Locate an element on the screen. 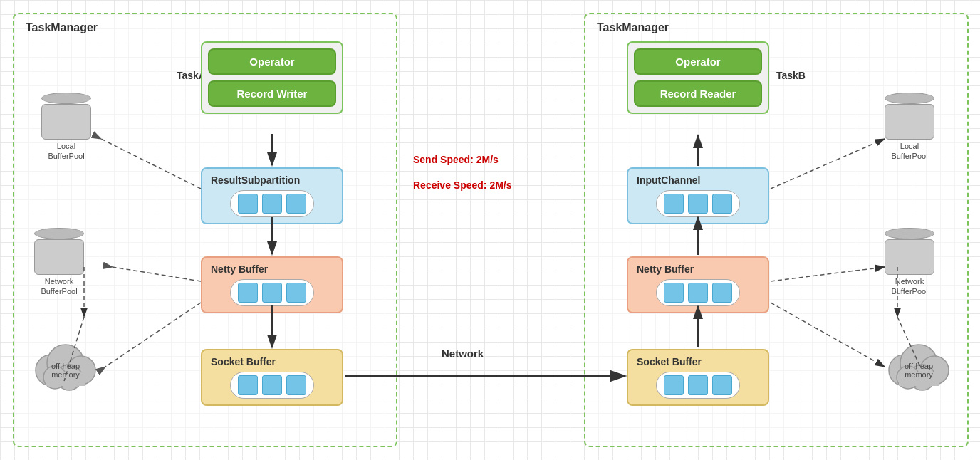 This screenshot has width=980, height=460. right-network-bufferpool: NetworkBufferPool is located at coordinates (909, 262).